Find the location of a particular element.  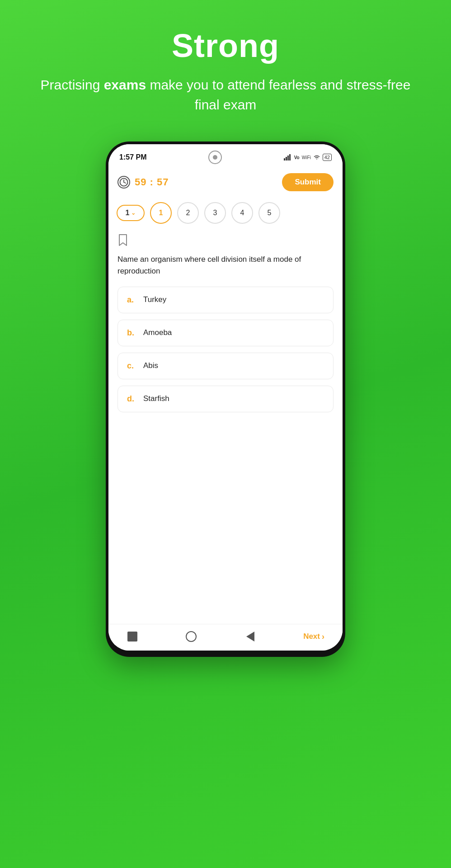

option-d: d. Starfish is located at coordinates (226, 399).